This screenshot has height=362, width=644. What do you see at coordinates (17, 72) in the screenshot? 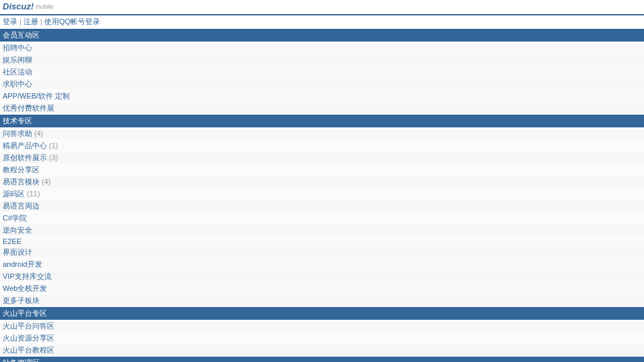
I see `forum-link: 社区活动` at bounding box center [17, 72].